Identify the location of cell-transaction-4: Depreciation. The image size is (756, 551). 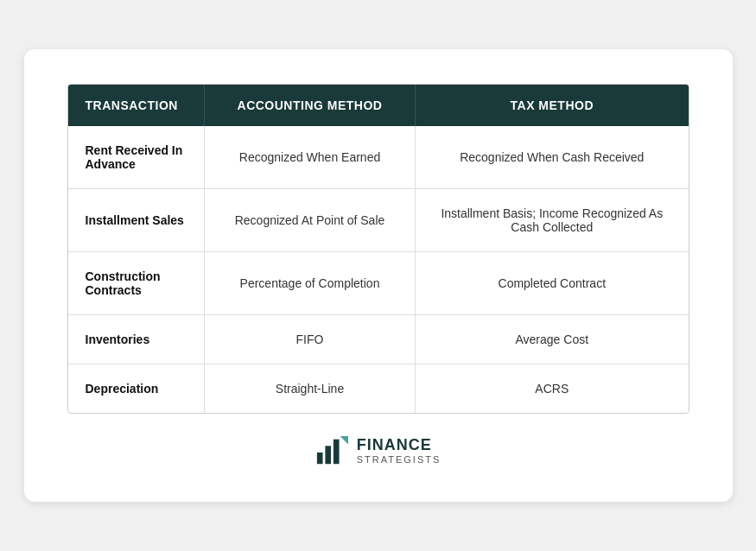
(137, 389).